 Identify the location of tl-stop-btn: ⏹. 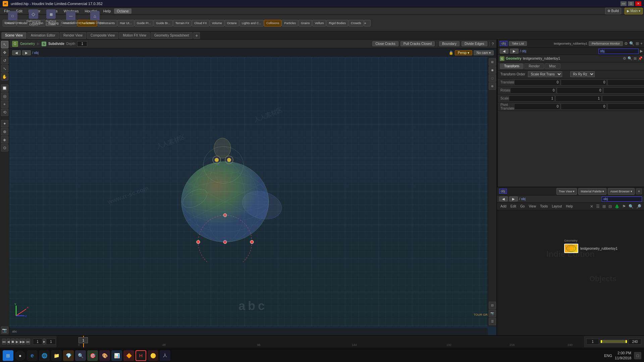
(13, 342).